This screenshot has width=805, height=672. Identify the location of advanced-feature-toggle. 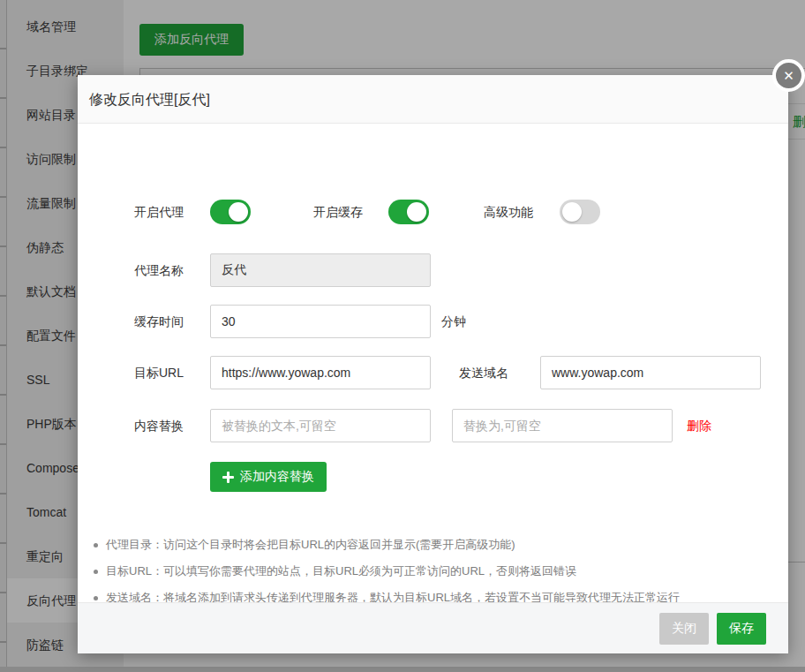
(580, 212).